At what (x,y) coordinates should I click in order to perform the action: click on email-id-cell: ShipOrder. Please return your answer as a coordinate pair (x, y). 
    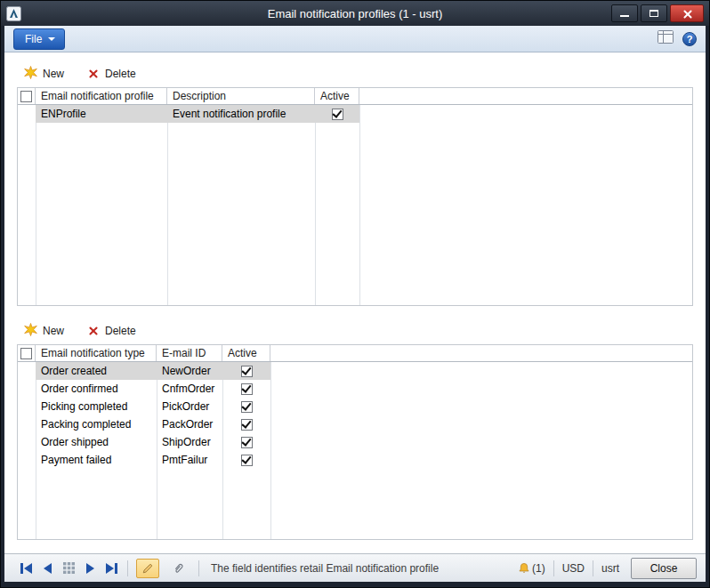
    Looking at the image, I should click on (190, 442).